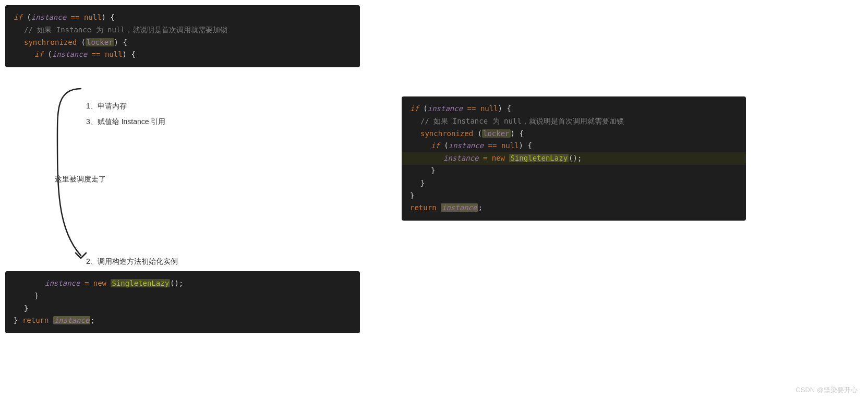  I want to click on code-block-left-bottom: instance = new SingletenLazy(); } } } re…, so click(183, 302).